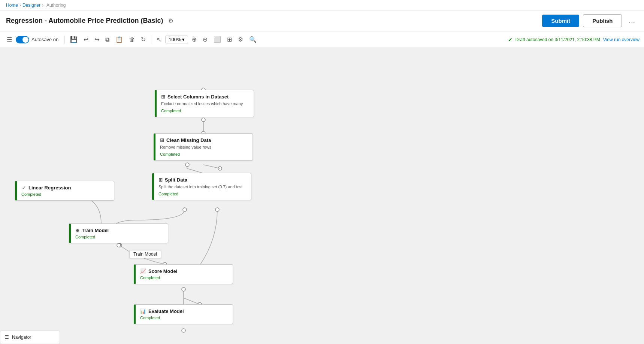 The width and height of the screenshot is (644, 344). Describe the element at coordinates (166, 311) in the screenshot. I see `evaluate-model-title: Evaluate Model` at that location.